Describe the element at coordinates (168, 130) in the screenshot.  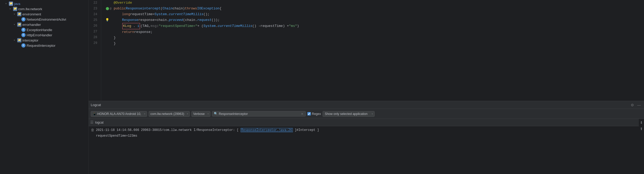
I see `log-text-before: 2021-11-18 14:14:56.666 29963-30015/com.…` at that location.